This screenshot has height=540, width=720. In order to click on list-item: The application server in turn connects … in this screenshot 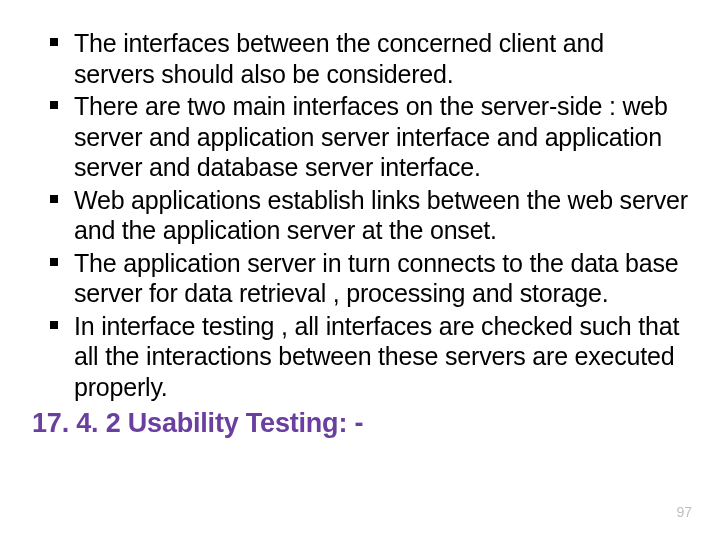, I will do `click(369, 278)`.